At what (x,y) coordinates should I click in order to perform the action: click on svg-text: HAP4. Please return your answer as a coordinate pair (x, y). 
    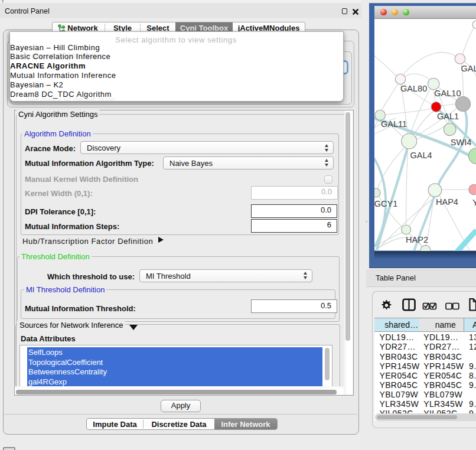
    Looking at the image, I should click on (447, 202).